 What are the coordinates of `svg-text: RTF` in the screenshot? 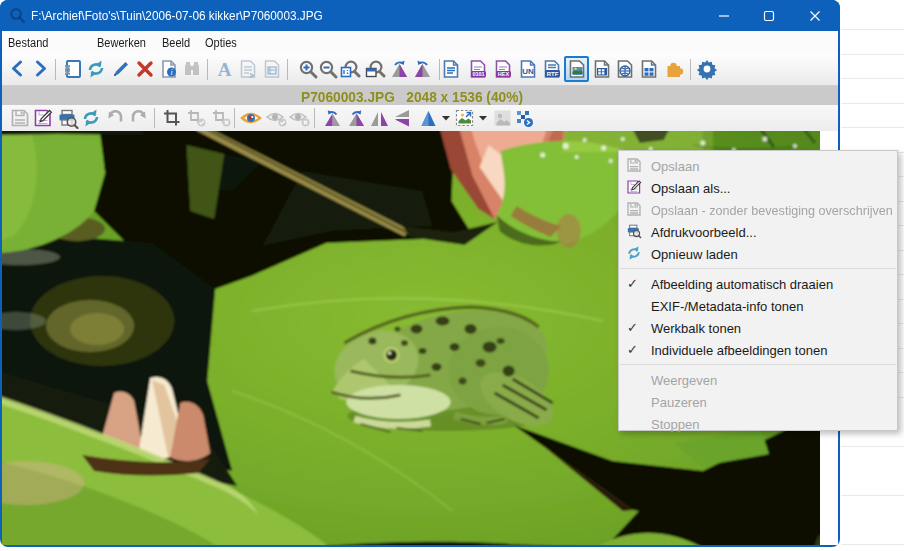 It's located at (553, 74).